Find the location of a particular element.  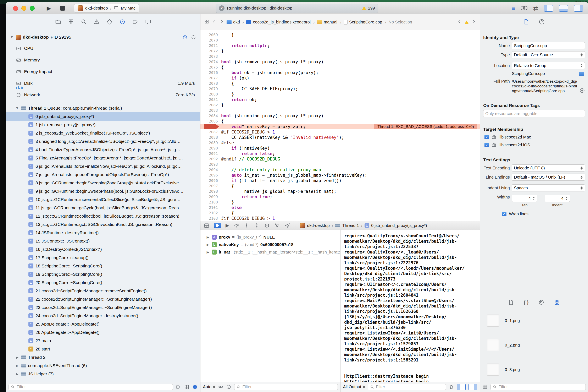

process-row: ▼ dkd-desktop PID 29195 is located at coordinates (103, 37).